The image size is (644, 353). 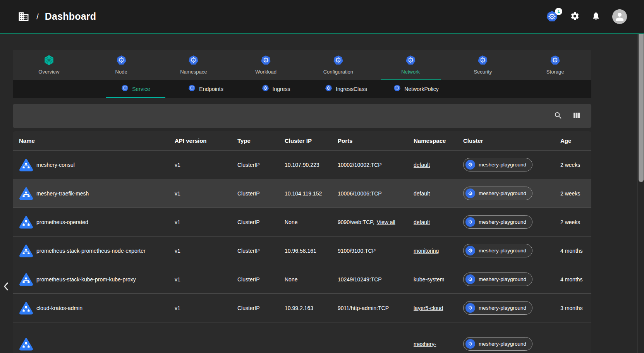 I want to click on cluster-ip-cell: 10.107.90.223, so click(x=311, y=165).